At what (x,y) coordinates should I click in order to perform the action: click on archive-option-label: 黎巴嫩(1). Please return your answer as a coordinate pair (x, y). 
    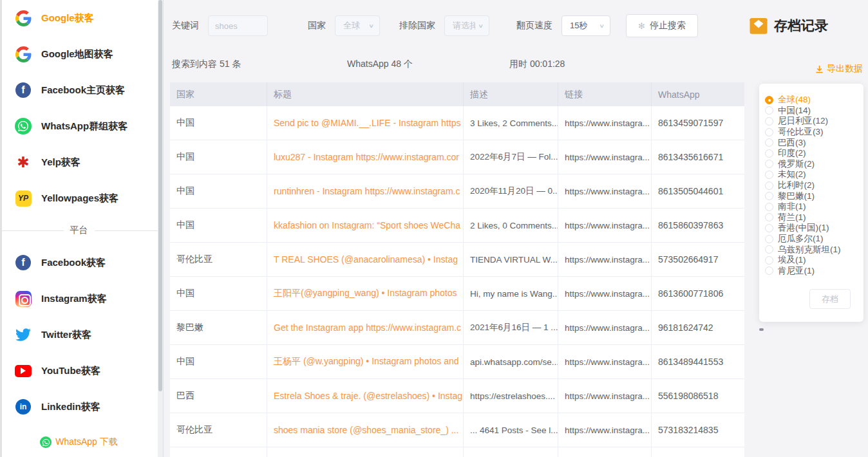
    Looking at the image, I should click on (796, 196).